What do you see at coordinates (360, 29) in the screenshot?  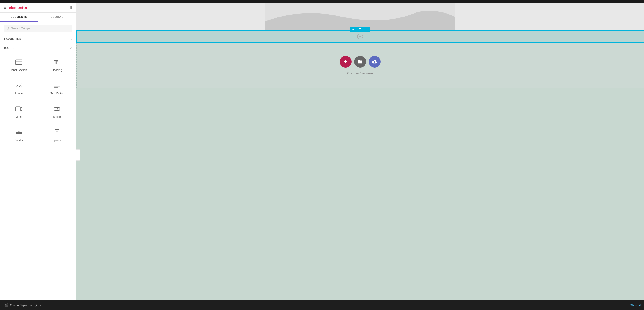 I see `row-drag-handle: ⠿` at bounding box center [360, 29].